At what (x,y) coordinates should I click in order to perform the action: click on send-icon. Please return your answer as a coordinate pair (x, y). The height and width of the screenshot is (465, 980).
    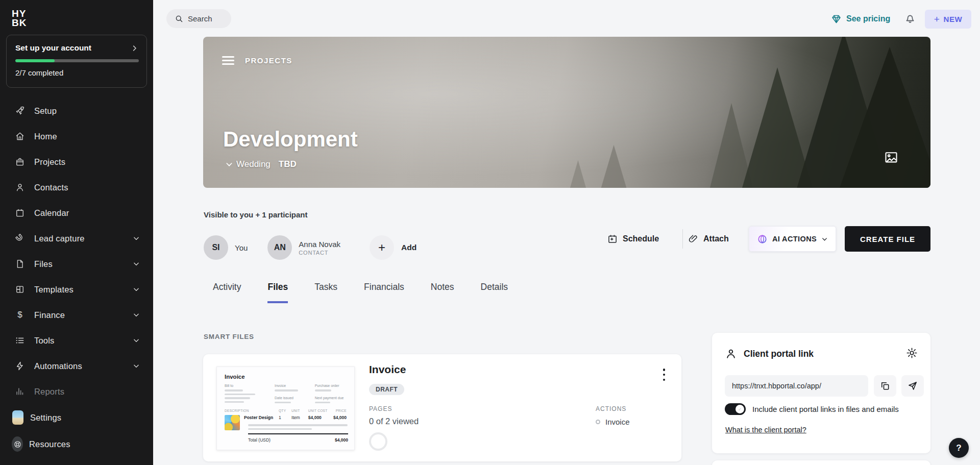
    Looking at the image, I should click on (913, 386).